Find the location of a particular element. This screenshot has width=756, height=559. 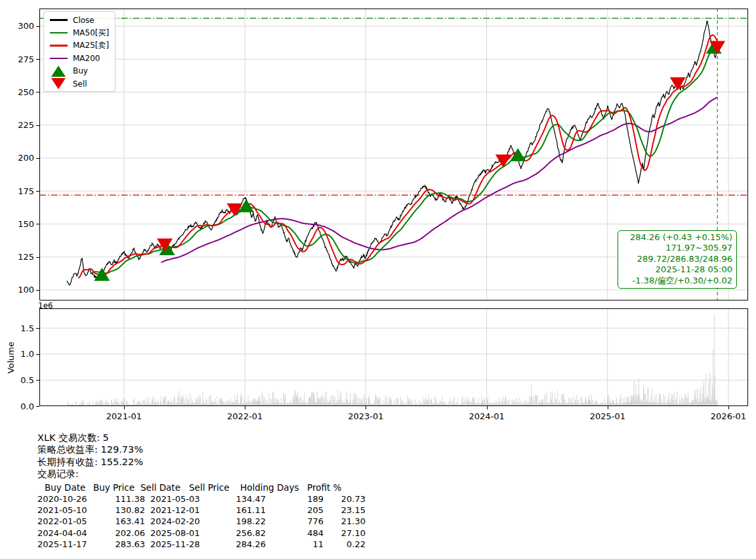

trade-cell: 256.82 is located at coordinates (236, 533).